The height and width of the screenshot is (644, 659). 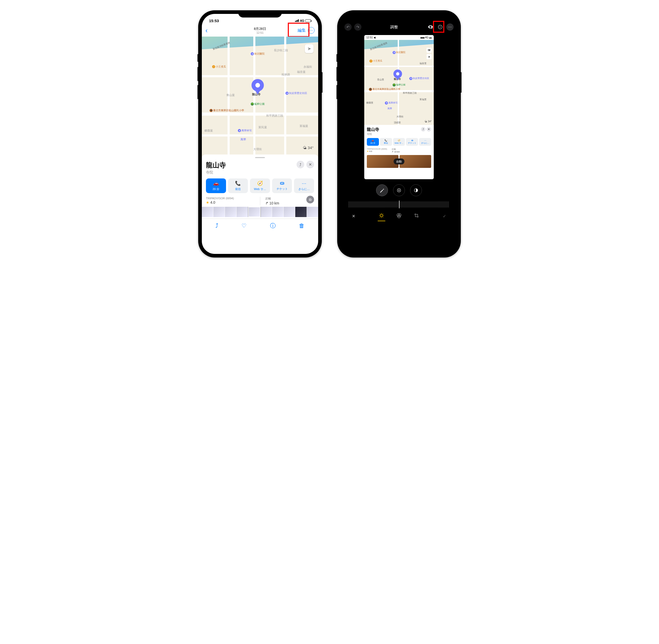 I want to click on brilliance-button, so click(x=416, y=190).